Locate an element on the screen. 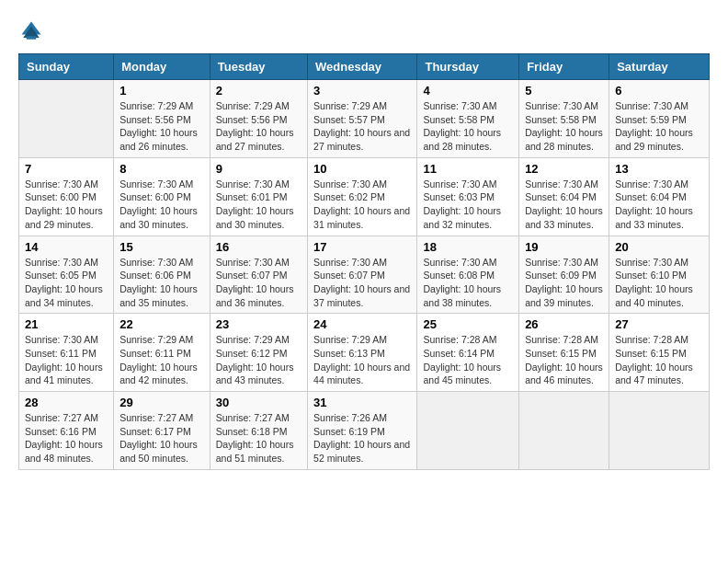  day-info: Sunrise: 7:27 AMSunset: 6:16 PMDaylight:… is located at coordinates (66, 438).